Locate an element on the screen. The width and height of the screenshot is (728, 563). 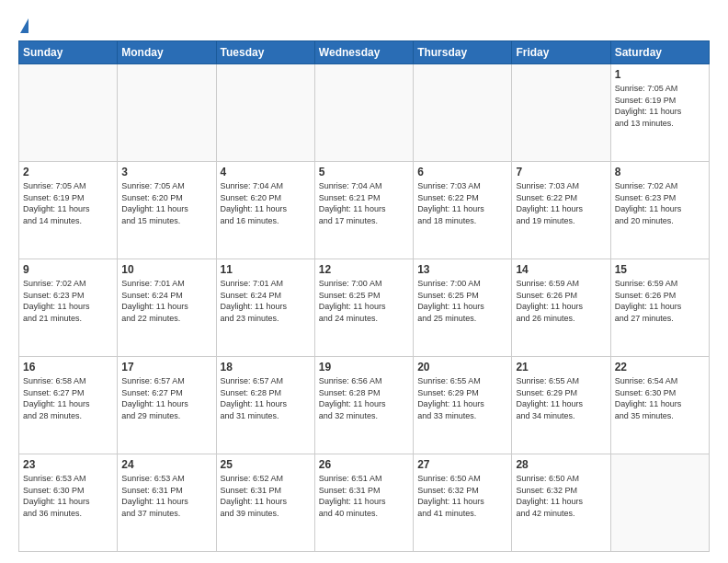
day-number: 24 is located at coordinates (166, 465).